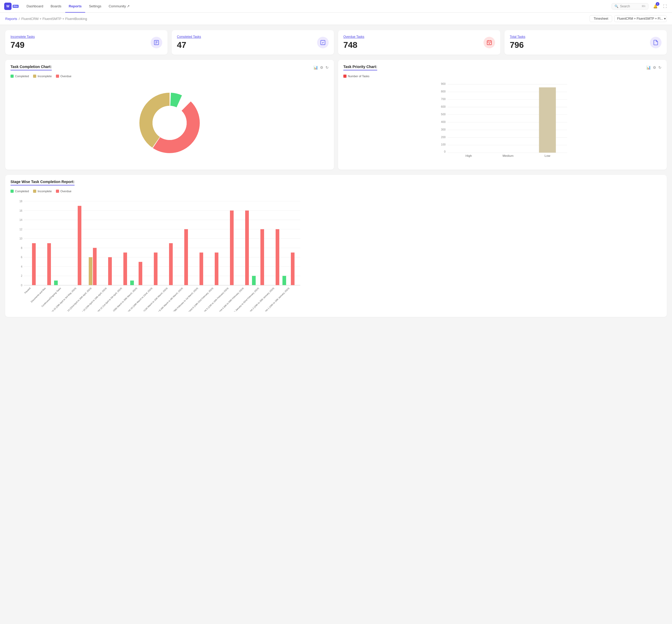  What do you see at coordinates (443, 107) in the screenshot?
I see `svg-text: 600` at bounding box center [443, 107].